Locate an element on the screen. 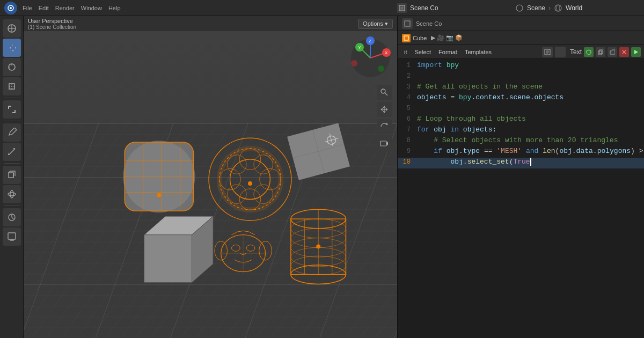 This screenshot has width=644, height=338. text-label: Text is located at coordinates (576, 52).